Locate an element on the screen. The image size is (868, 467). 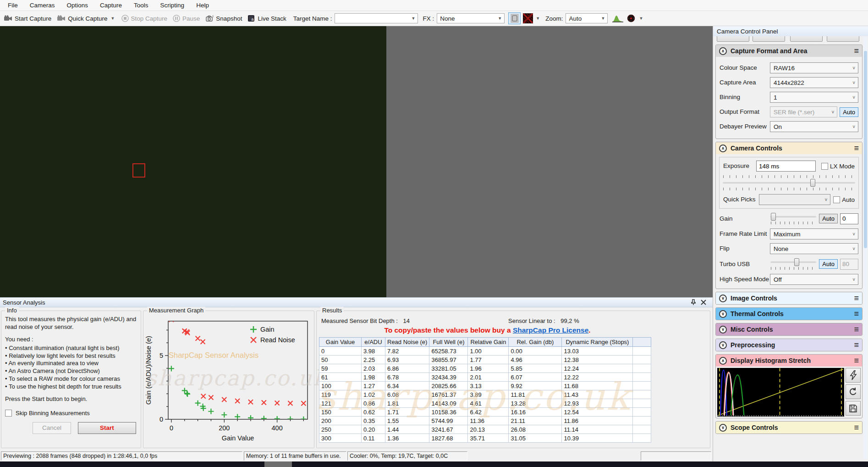
quick-capture-button: Quick Capture ▼ is located at coordinates (86, 18).